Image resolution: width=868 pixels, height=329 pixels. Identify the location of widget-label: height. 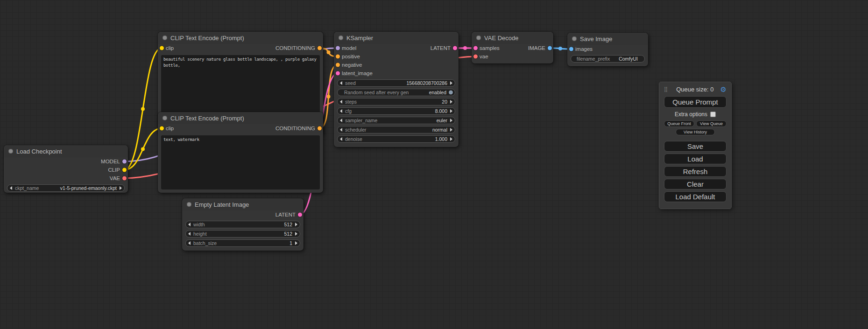
(200, 234).